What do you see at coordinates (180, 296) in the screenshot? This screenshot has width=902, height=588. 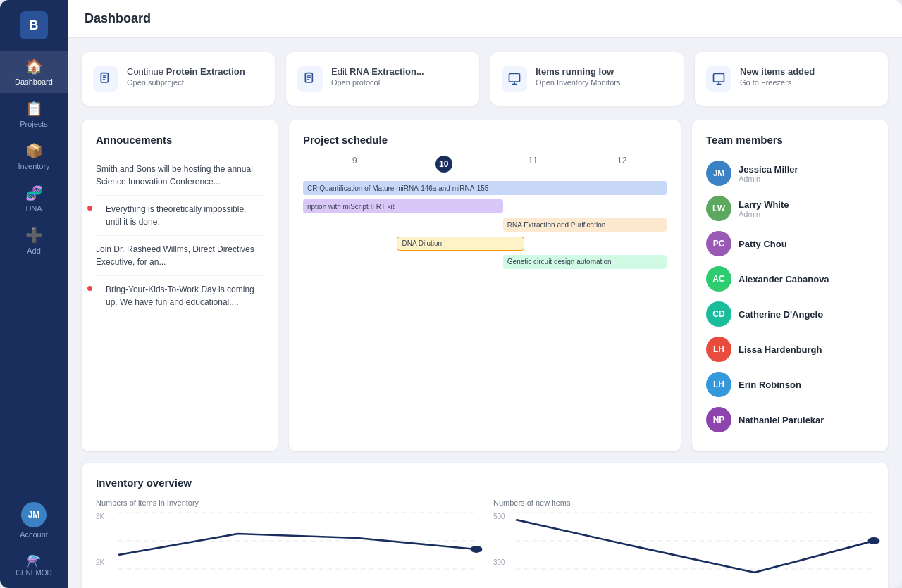 I see `announcement-4: Bring-Your-Kids-To-Work Day is coming up…` at bounding box center [180, 296].